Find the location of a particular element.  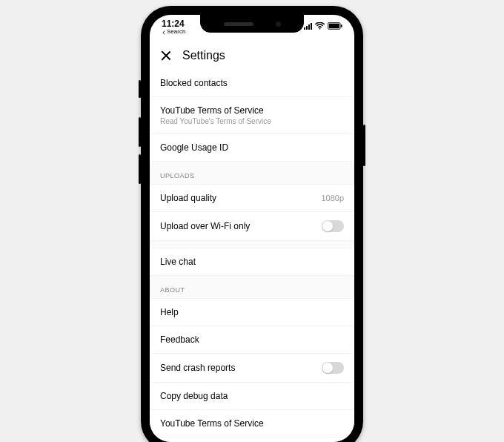

row-google-usage-id: Google Usage ID is located at coordinates (252, 148).